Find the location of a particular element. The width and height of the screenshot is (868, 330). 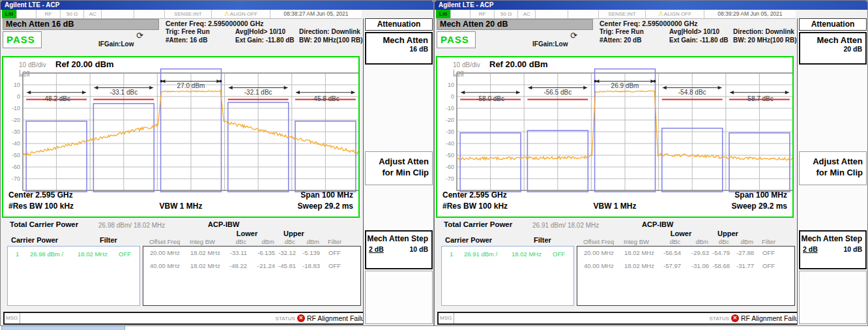

if-gain-label: IFGain:Low is located at coordinates (550, 44).